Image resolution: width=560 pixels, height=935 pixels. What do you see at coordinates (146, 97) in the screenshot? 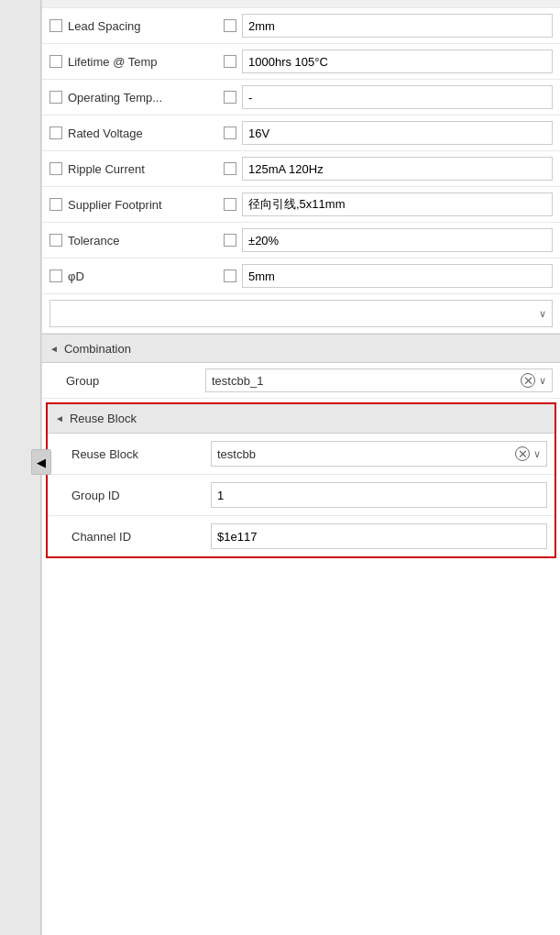
I see `operating-temp-label: Operating Temp...` at bounding box center [146, 97].